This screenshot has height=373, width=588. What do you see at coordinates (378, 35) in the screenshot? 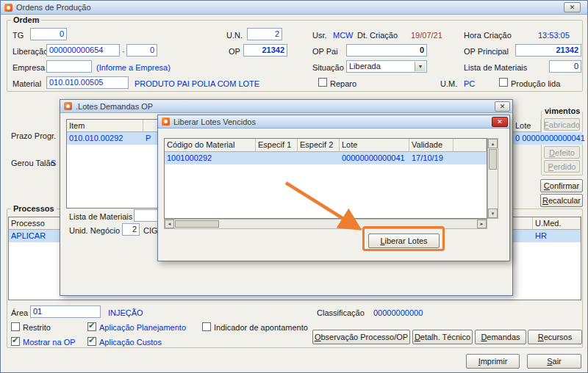
I see `dt-criacao-label: Dt. Criação` at bounding box center [378, 35].